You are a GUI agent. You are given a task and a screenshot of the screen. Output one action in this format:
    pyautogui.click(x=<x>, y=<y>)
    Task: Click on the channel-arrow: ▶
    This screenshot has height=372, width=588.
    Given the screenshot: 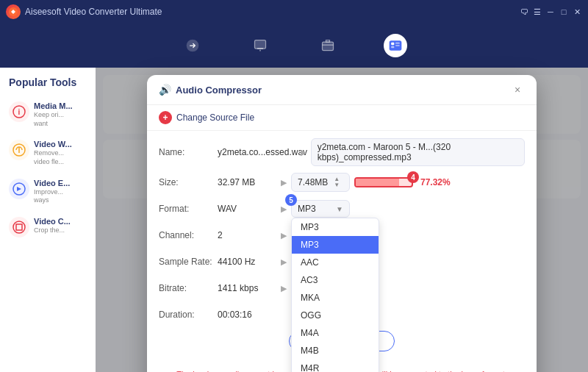 What is the action you would take?
    pyautogui.click(x=284, y=235)
    